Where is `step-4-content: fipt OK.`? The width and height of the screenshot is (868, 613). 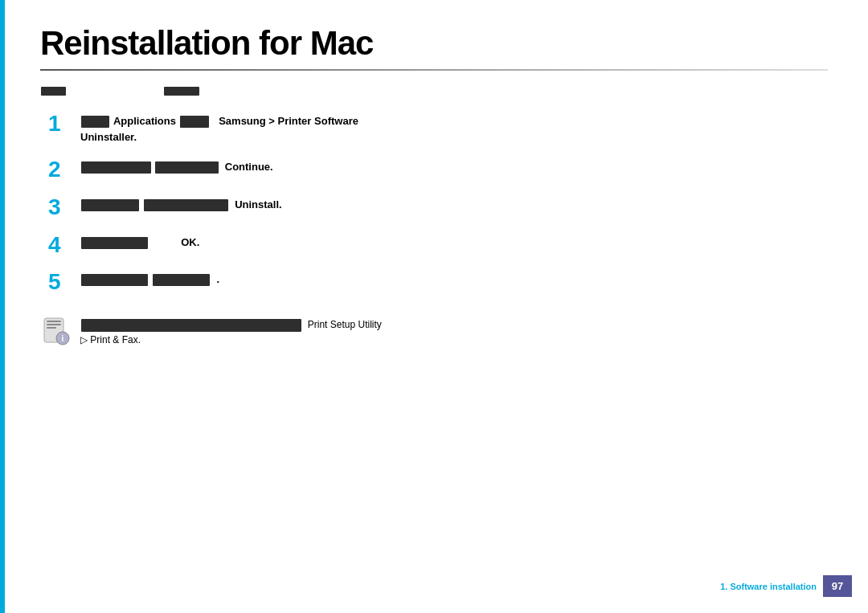
step-4-content: fipt OK. is located at coordinates (454, 241).